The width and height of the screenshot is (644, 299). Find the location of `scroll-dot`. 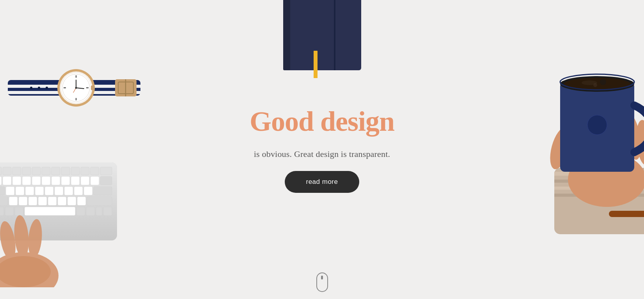

scroll-dot is located at coordinates (322, 278).